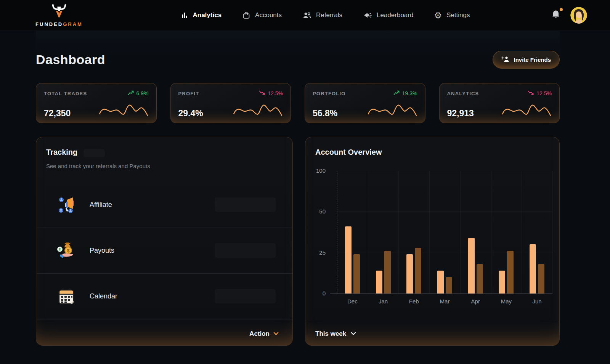 The height and width of the screenshot is (364, 610). Describe the element at coordinates (104, 297) in the screenshot. I see `tracking-item-label: Calendar` at that location.